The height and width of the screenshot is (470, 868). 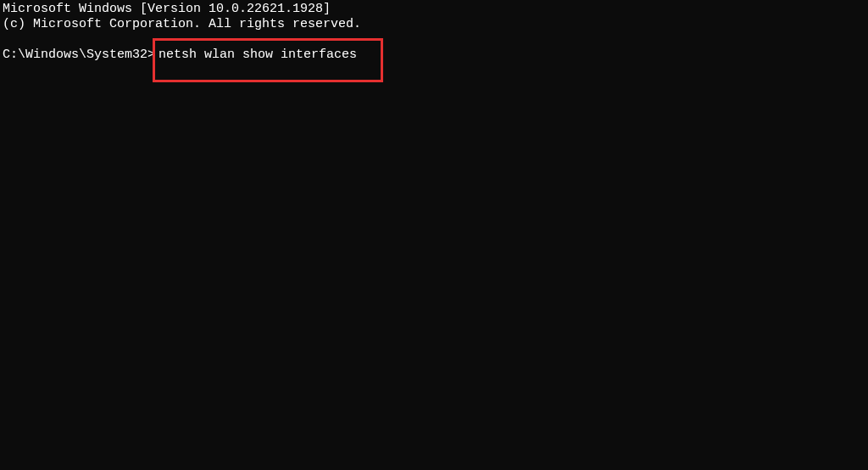 What do you see at coordinates (79, 64) in the screenshot?
I see `command-prompt: C:\Windows\System32>` at bounding box center [79, 64].